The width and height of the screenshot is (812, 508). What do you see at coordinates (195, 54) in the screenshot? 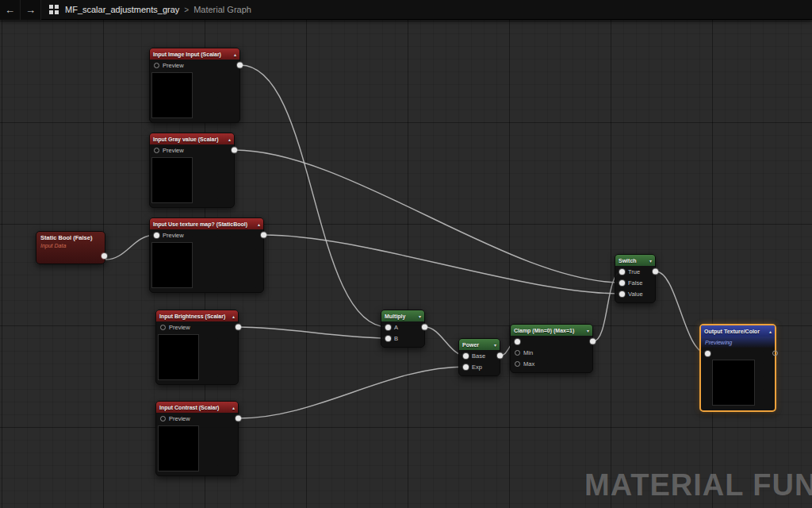
I see `node-header: Input Image Input (Scalar) ▴` at bounding box center [195, 54].